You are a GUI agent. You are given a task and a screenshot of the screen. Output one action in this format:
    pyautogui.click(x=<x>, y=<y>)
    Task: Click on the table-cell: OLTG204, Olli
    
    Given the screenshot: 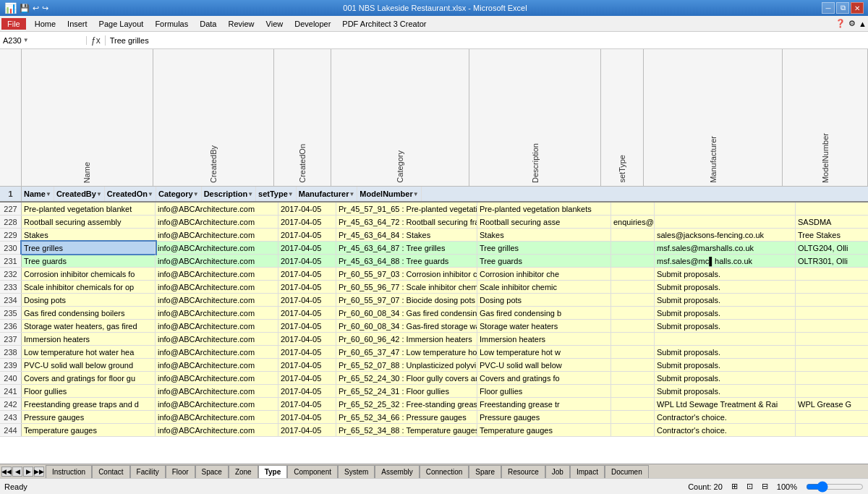 What is the action you would take?
    pyautogui.click(x=832, y=247)
    